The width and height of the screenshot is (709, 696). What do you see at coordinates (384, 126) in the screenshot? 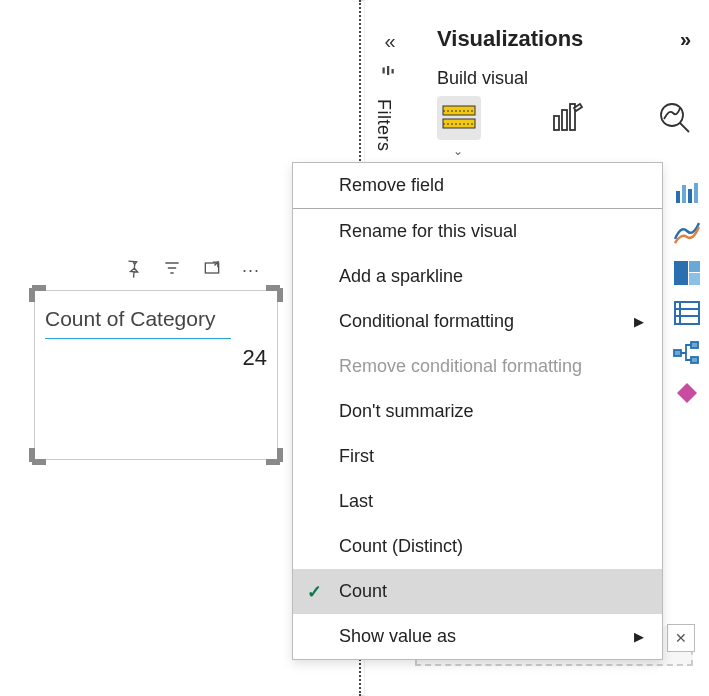
I see `filters-label: Filters` at bounding box center [384, 126].